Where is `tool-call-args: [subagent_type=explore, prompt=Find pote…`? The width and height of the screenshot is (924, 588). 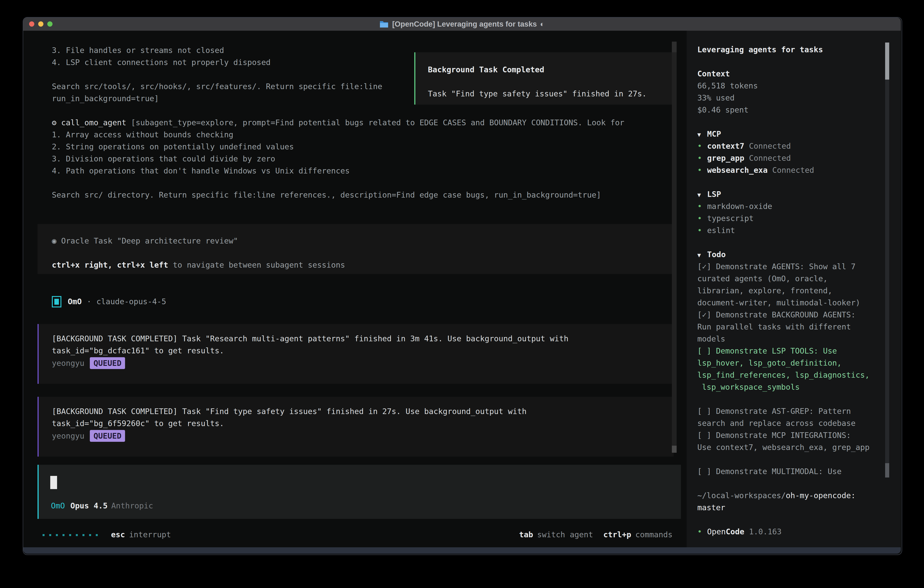 tool-call-args: [subagent_type=explore, prompt=Find pote… is located at coordinates (378, 122).